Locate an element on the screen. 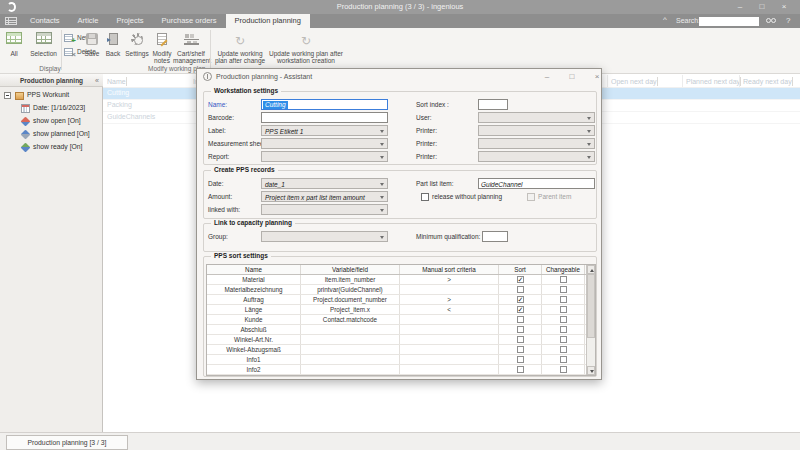 The height and width of the screenshot is (450, 800). minimize-button: – is located at coordinates (740, 7).